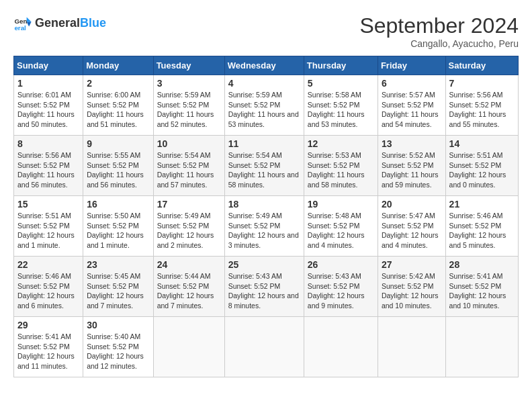 Image resolution: width=532 pixels, height=411 pixels. I want to click on calendar-week-4: 22Sunrise: 5:46 AMSunset: 5:52 PMDayligh…, so click(266, 287).